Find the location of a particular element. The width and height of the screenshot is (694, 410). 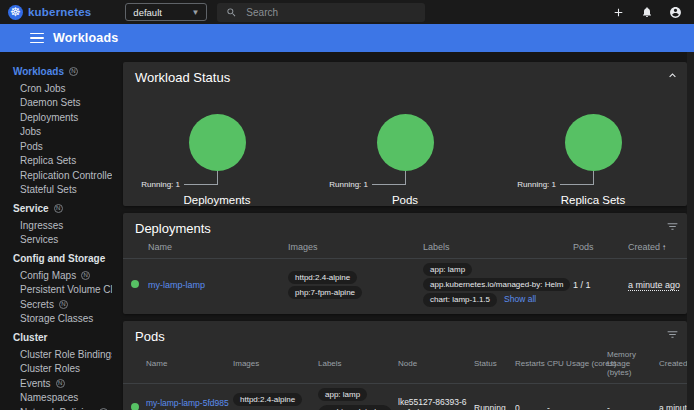

label-chip: chart: lamp-1.1.5 is located at coordinates (460, 300).